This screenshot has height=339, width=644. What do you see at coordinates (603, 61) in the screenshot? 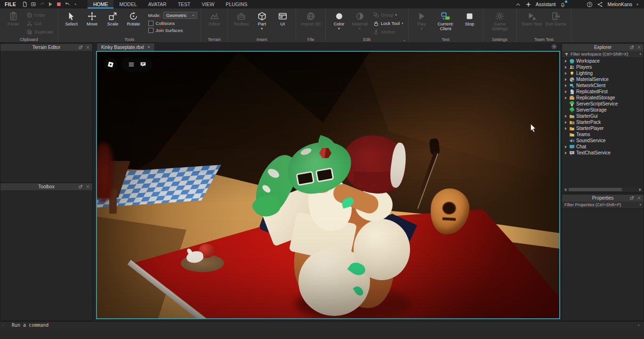
I see `explorer-item-workspace: Workspace` at bounding box center [603, 61].